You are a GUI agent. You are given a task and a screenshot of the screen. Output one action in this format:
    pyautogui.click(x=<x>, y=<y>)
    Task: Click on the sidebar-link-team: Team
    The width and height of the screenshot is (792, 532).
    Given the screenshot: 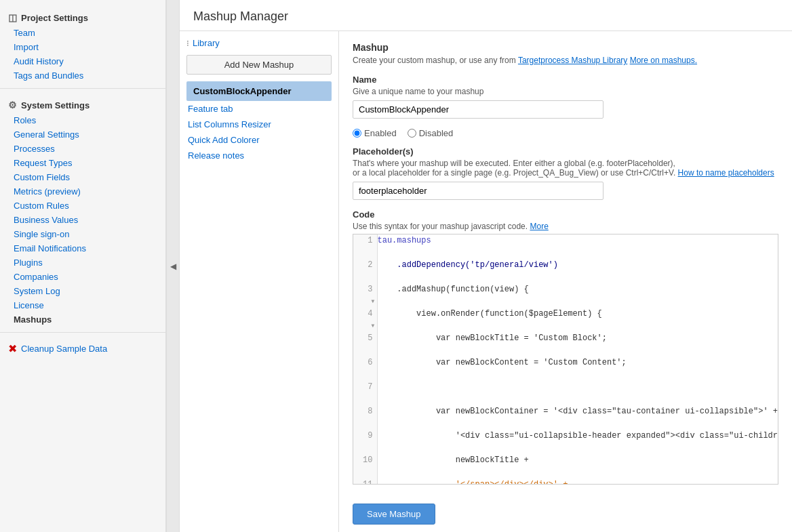 What is the action you would take?
    pyautogui.click(x=83, y=33)
    